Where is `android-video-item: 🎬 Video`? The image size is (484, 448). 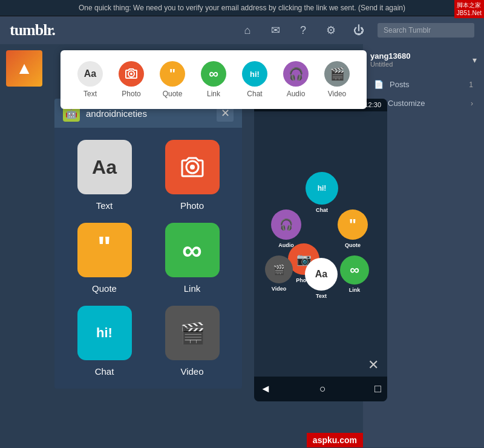
android-video-item: 🎬 Video is located at coordinates (192, 341).